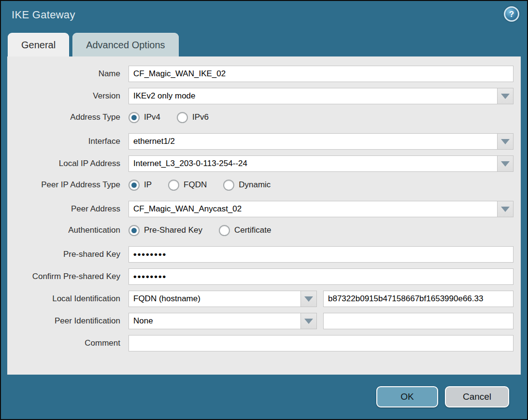 This screenshot has height=420, width=528. I want to click on local-ip-row: Local IP Address, so click(260, 164).